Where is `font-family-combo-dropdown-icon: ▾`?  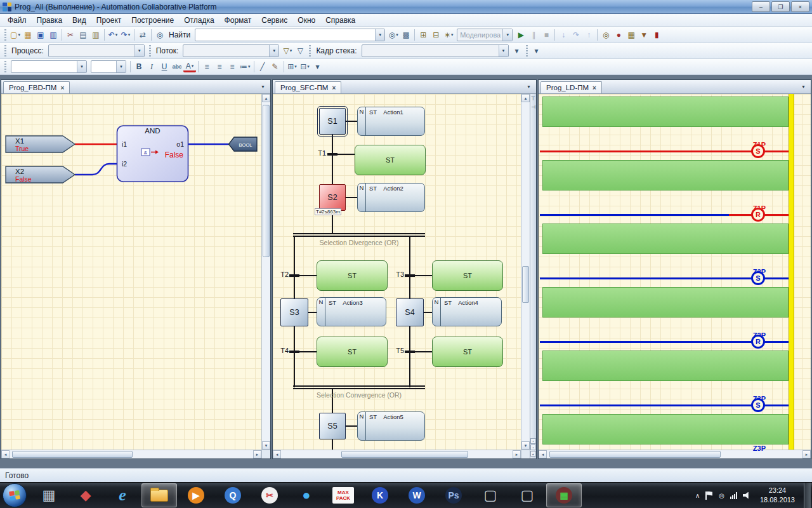
font-family-combo-dropdown-icon: ▾ is located at coordinates (81, 67).